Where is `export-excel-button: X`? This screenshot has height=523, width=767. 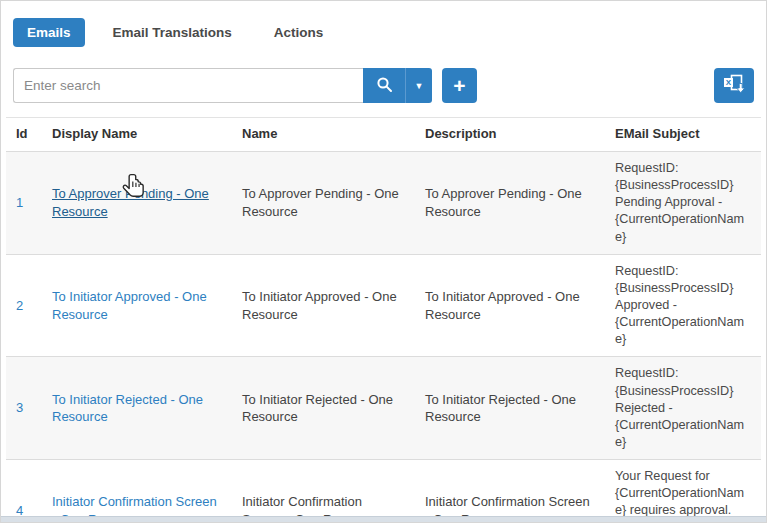
export-excel-button: X is located at coordinates (734, 86).